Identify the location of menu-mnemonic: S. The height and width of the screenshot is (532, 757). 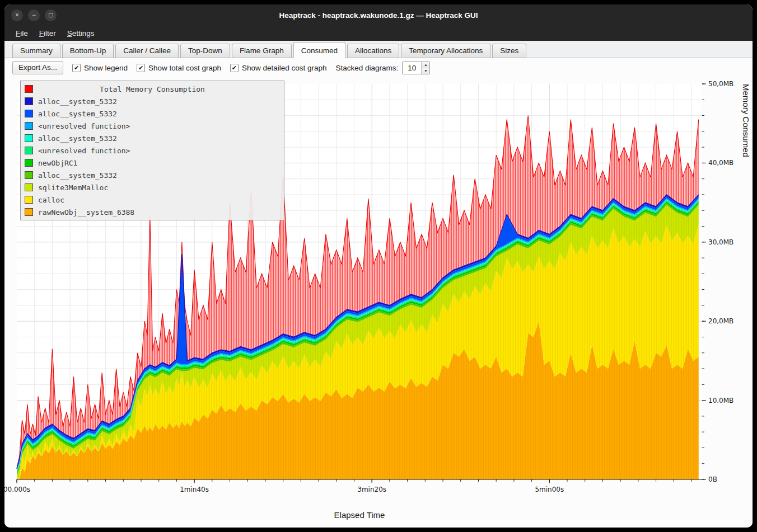
(69, 34).